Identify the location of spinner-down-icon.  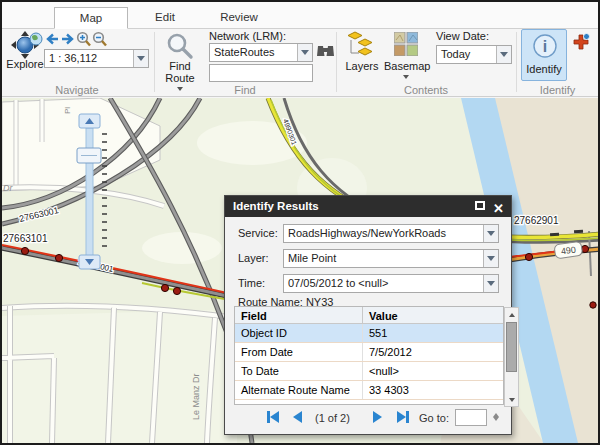
(496, 421).